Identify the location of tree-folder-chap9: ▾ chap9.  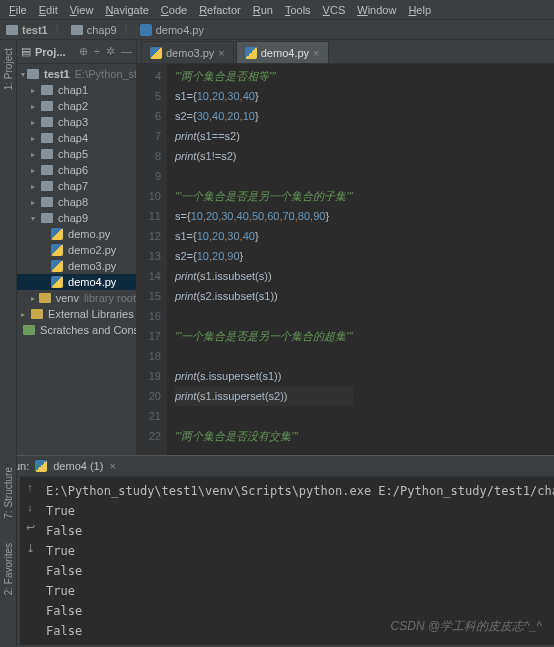
(76, 218).